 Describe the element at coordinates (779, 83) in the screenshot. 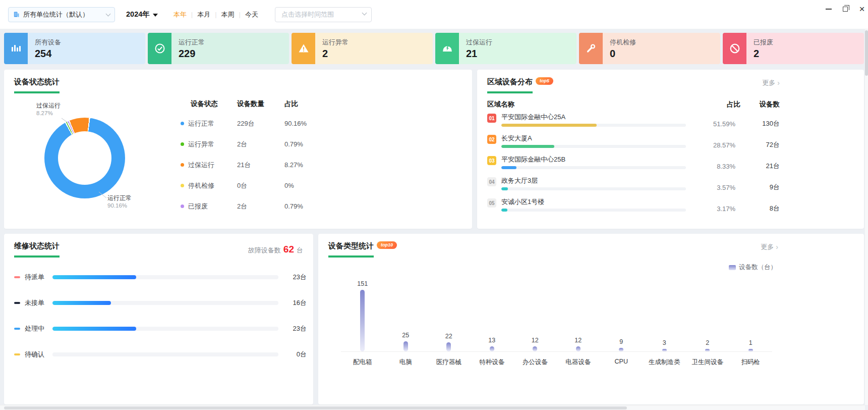

I see `chevron-right-icon: ›` at that location.